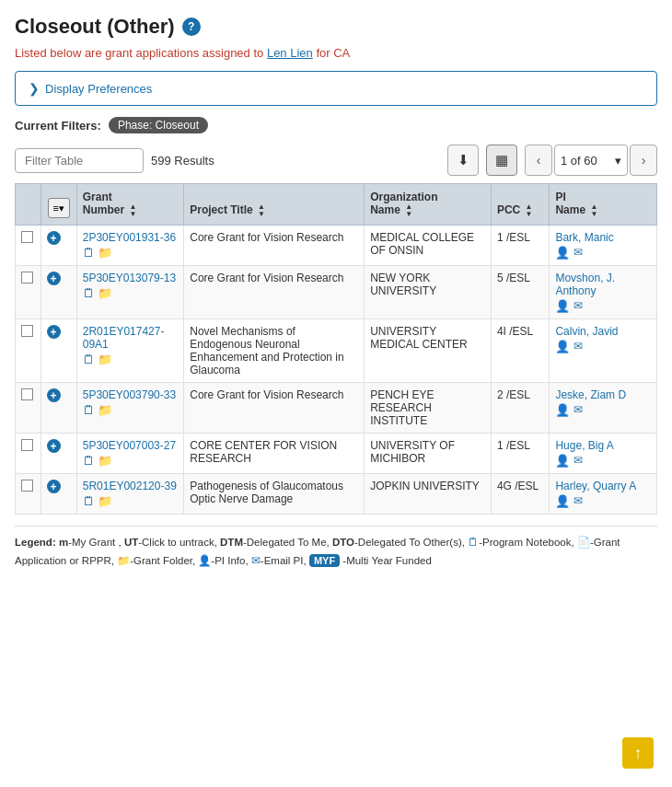 The image size is (672, 787). What do you see at coordinates (123, 338) in the screenshot?
I see `grant-number-link: 2R01EY017427-09A1` at bounding box center [123, 338].